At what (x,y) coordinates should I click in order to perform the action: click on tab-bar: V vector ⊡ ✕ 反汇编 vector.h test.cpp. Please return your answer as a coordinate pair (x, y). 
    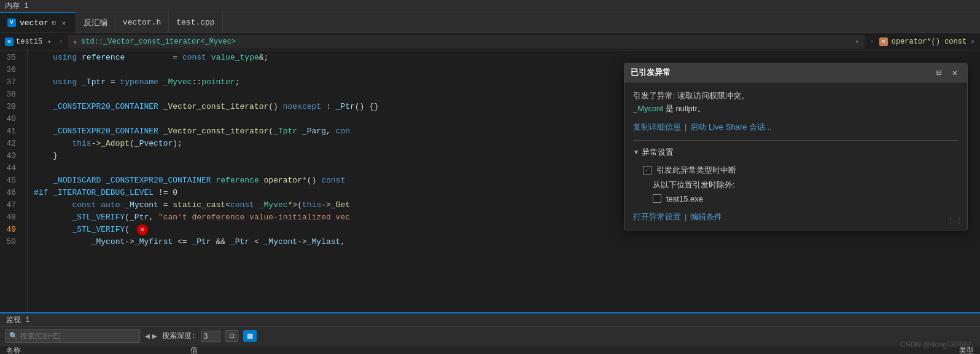
    Looking at the image, I should click on (490, 23).